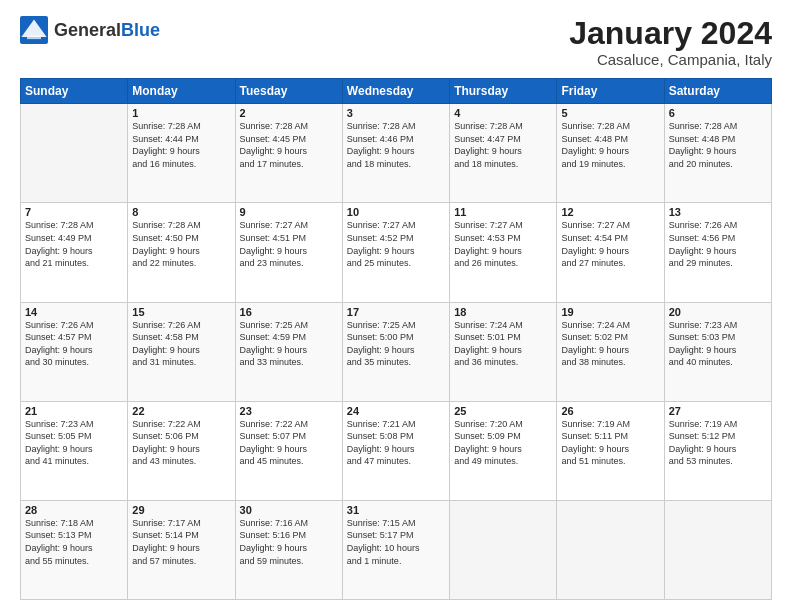  Describe the element at coordinates (610, 212) in the screenshot. I see `day-number-1-5: 12` at that location.